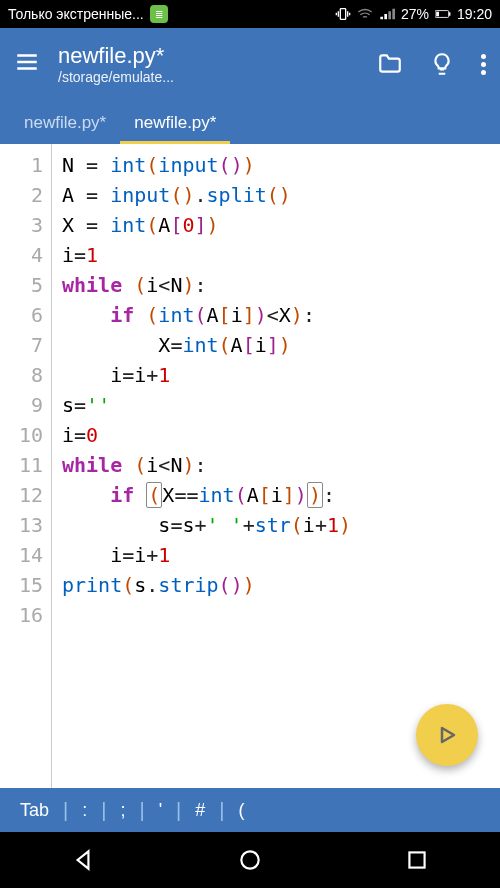  I want to click on line-number: 13, so click(22, 525).